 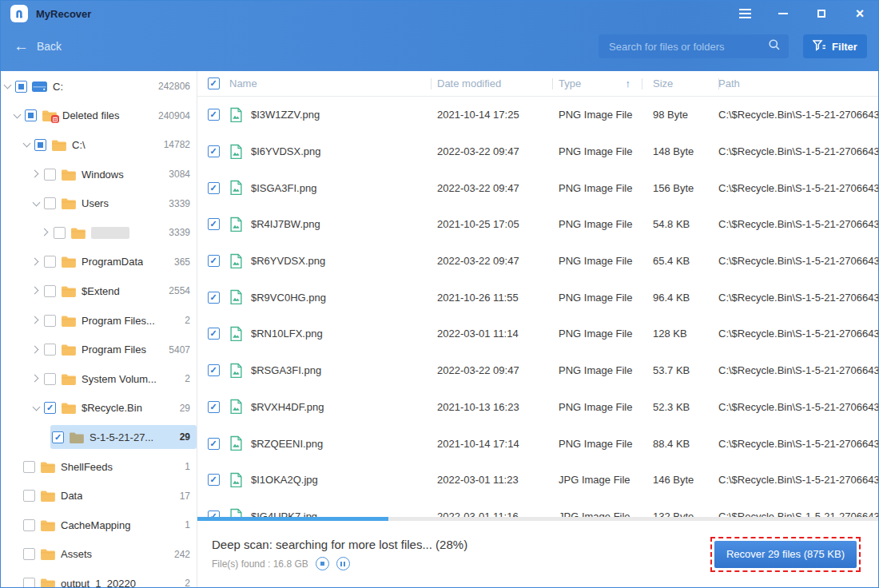 I want to click on pause-scan-button, so click(x=344, y=564).